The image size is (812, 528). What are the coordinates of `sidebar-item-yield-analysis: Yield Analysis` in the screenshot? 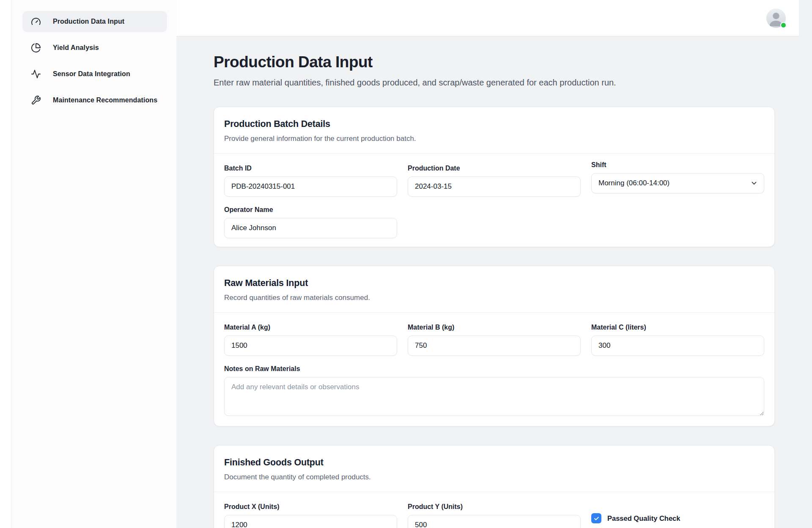 It's located at (95, 48).